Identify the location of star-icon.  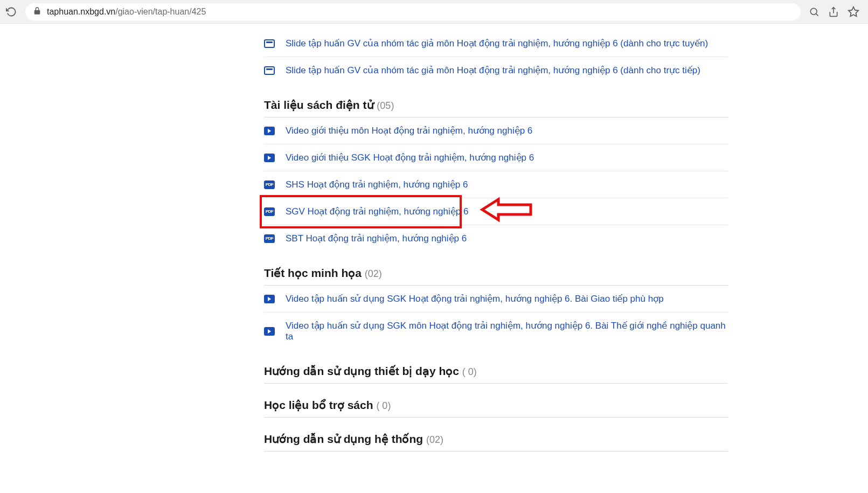
(853, 12).